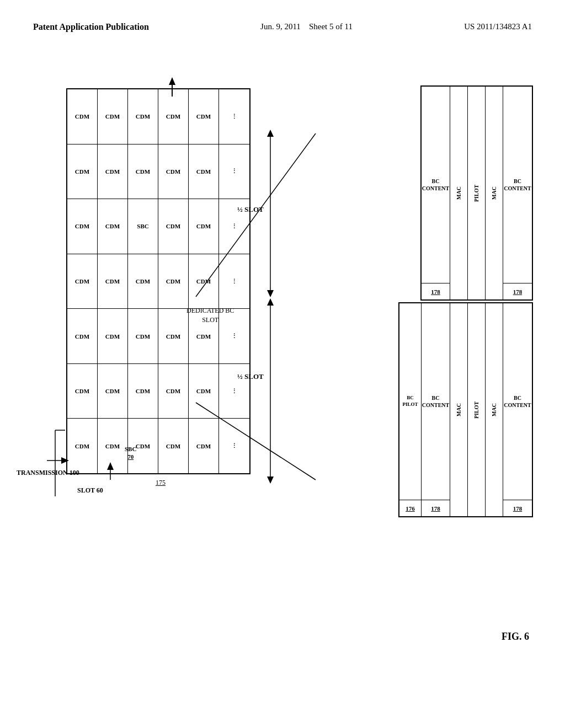 The image size is (565, 728). I want to click on grid-col-dots: ⋮ ⋮ ⋮ ⋮ ⋮ ⋮ ⋮, so click(234, 281).